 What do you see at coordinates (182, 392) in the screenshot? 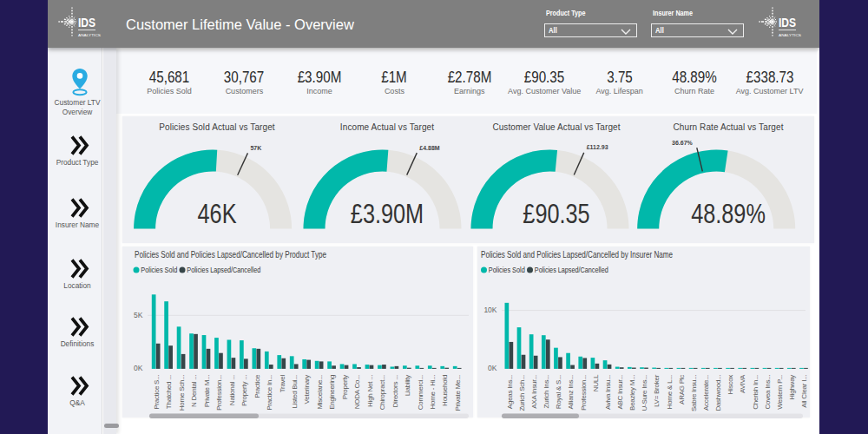
I see `svg-text: Home Sch...` at bounding box center [182, 392].